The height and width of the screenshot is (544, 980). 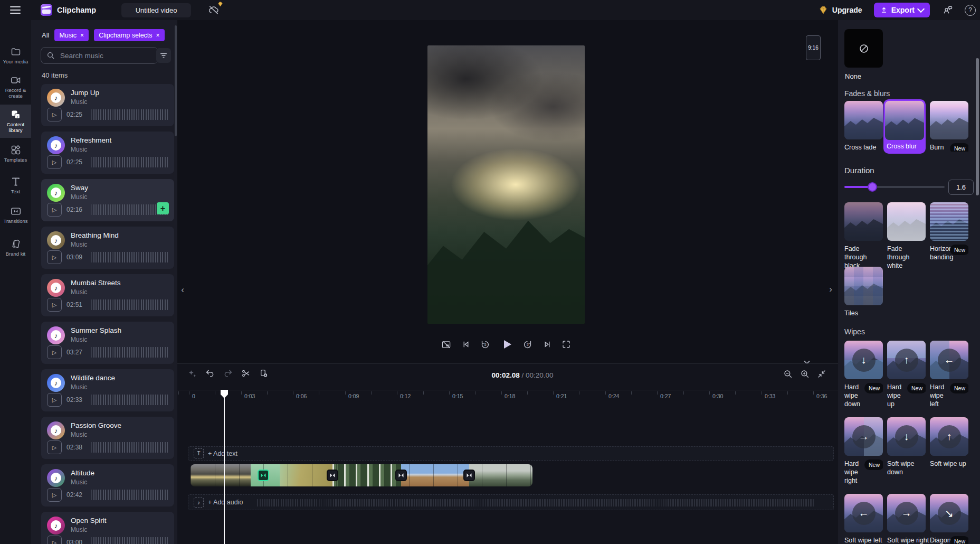 What do you see at coordinates (805, 374) in the screenshot?
I see `zoom-in-icon` at bounding box center [805, 374].